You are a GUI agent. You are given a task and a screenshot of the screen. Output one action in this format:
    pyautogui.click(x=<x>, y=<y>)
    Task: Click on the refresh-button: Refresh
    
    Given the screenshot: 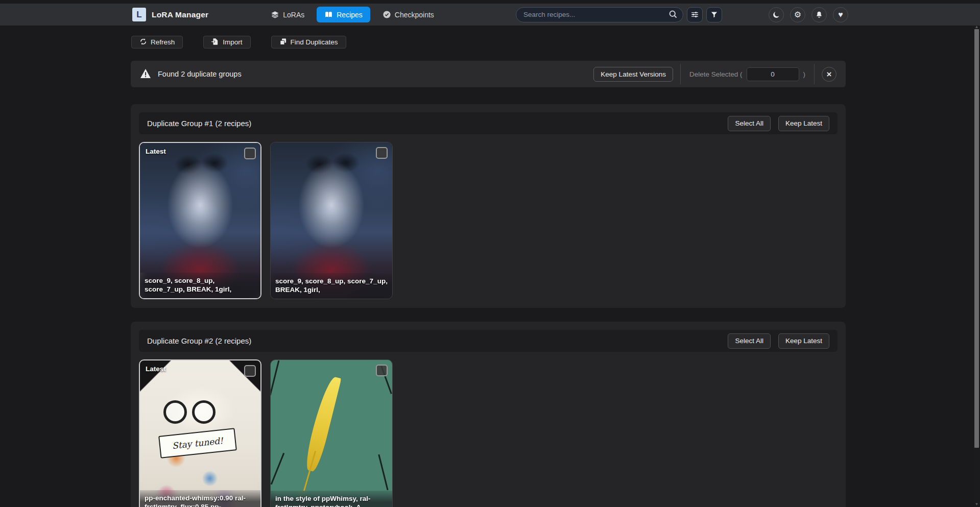 What is the action you would take?
    pyautogui.click(x=157, y=42)
    